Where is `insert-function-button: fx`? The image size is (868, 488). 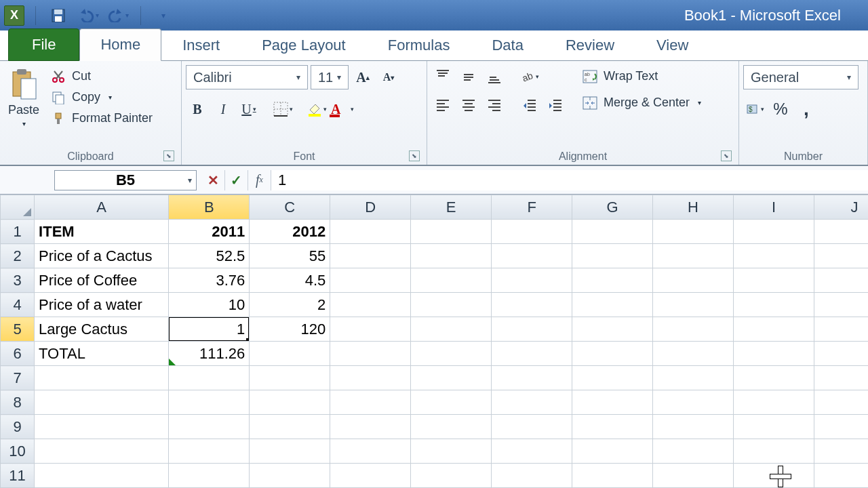
insert-function-button: fx is located at coordinates (260, 180).